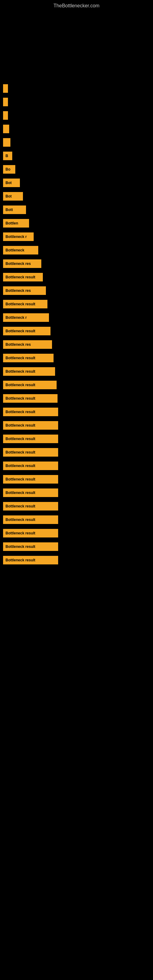 This screenshot has width=153, height=980. Describe the element at coordinates (8, 156) in the screenshot. I see `bar-label: B` at that location.